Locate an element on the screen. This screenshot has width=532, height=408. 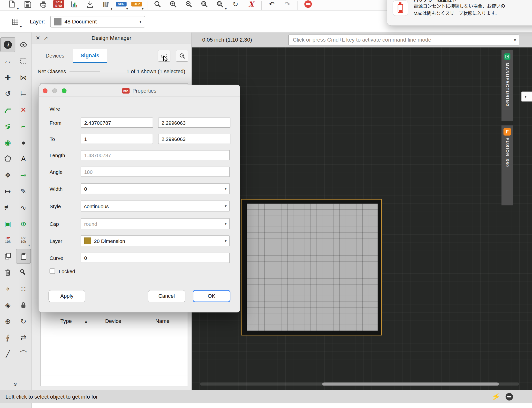
zoom-in-button is located at coordinates (173, 5).